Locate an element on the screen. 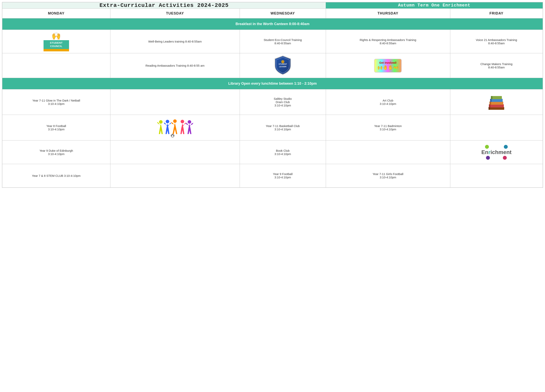  library-banner: Library Open every lunchtime between 1:1… is located at coordinates (272, 84).